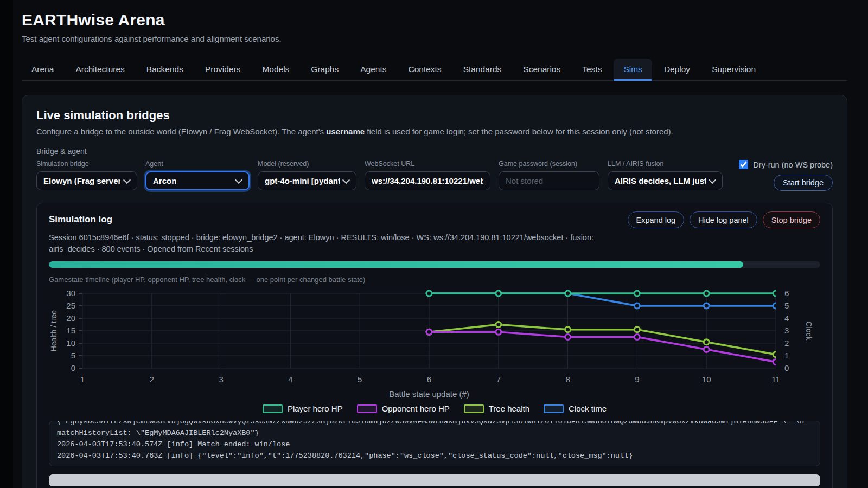  What do you see at coordinates (803, 183) in the screenshot?
I see `start-bridge-button: Start bridge` at bounding box center [803, 183].